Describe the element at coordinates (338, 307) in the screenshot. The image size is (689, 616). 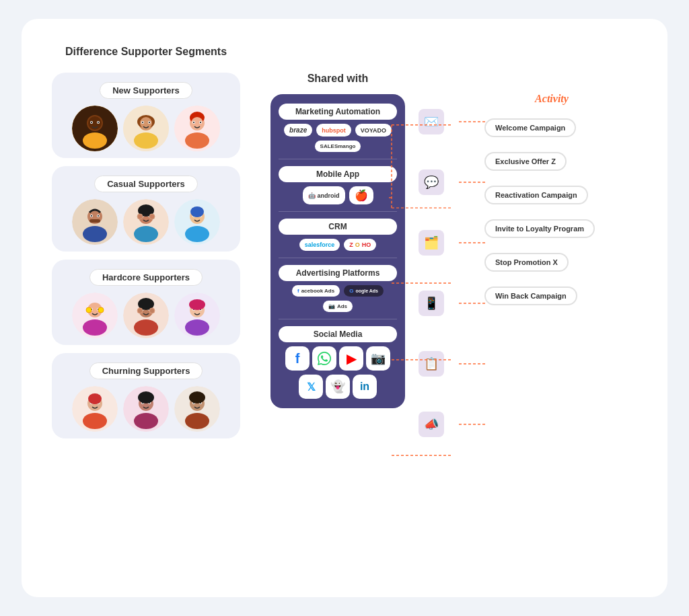
I see `logo-instagram-ads: 📷Ads` at that location.